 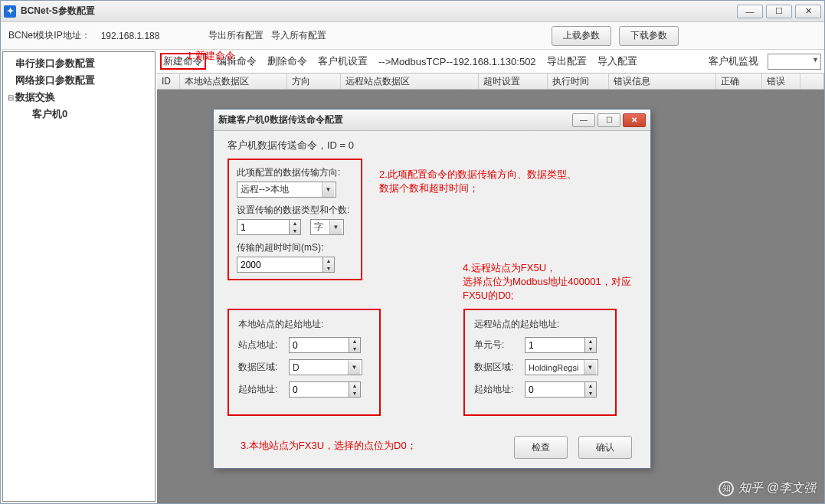 I want to click on count-down-icon: ▼, so click(x=295, y=231).